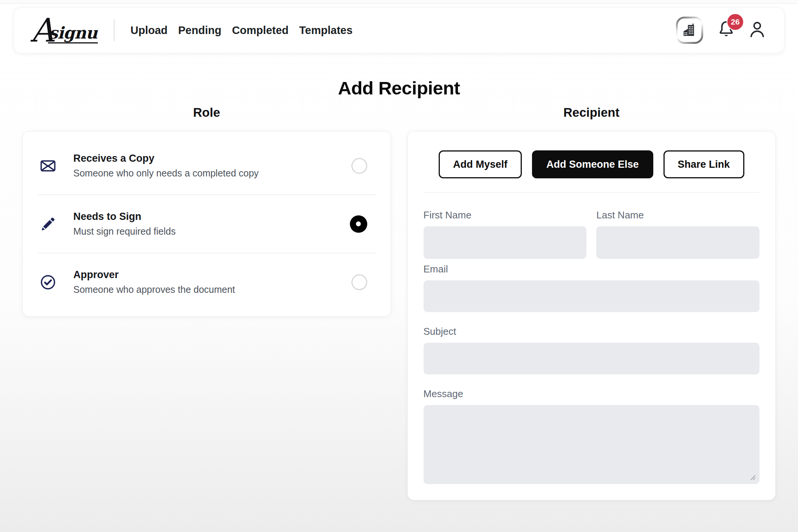  What do you see at coordinates (690, 30) in the screenshot?
I see `organization-button` at bounding box center [690, 30].